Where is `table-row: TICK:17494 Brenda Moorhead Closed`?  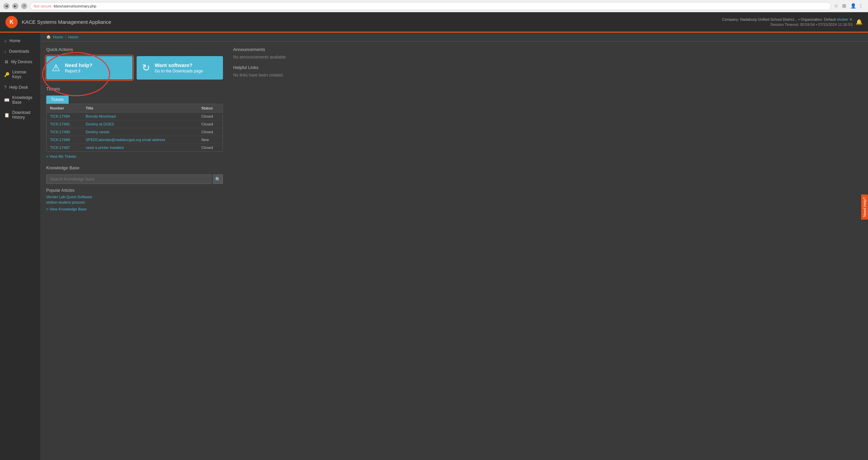 table-row: TICK:17494 Brenda Moorhead Closed is located at coordinates (135, 116).